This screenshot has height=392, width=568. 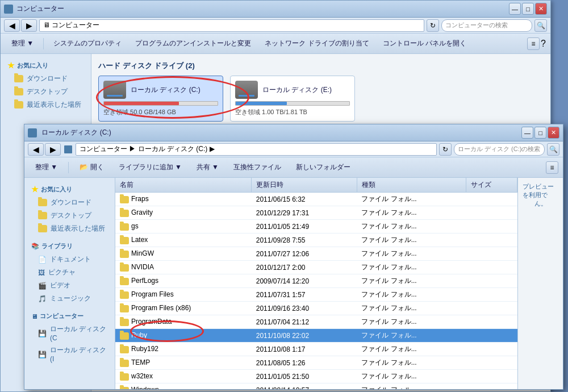 I want to click on fg-toolbar-sep, so click(x=68, y=168).